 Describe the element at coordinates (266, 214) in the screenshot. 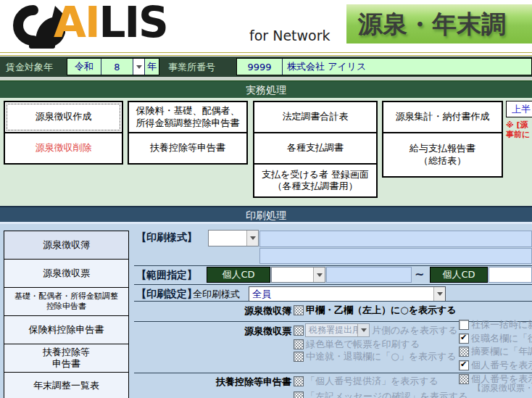

I see `print-section-title: 印刷処理` at that location.